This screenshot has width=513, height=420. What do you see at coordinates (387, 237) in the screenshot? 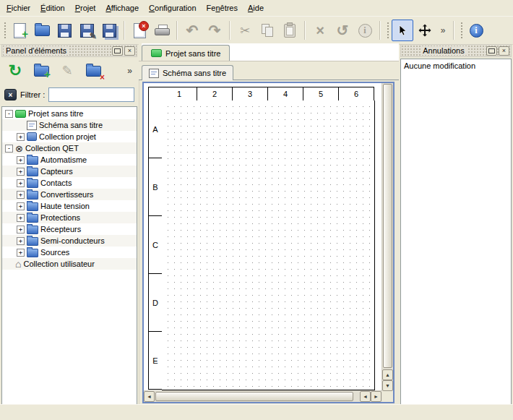
I see `vertical-scrollbar: ▲ ▼` at bounding box center [387, 237].